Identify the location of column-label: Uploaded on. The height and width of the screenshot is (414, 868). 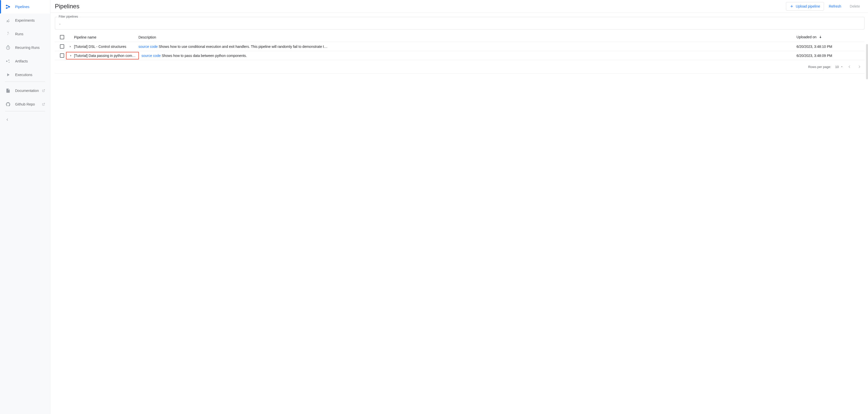
(807, 37).